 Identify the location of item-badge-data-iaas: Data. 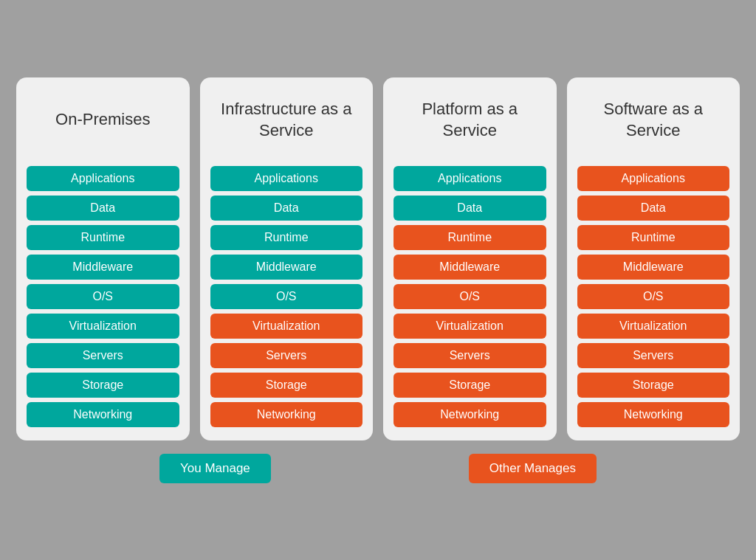
(286, 208).